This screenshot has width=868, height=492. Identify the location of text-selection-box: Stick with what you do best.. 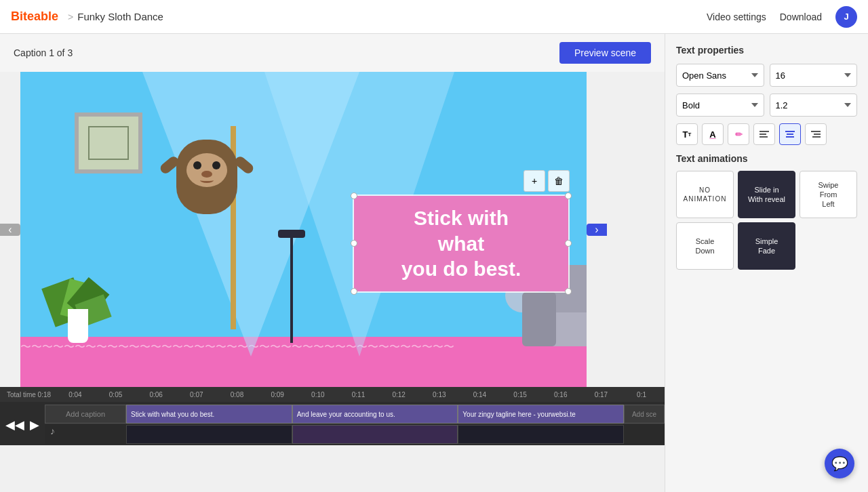
(461, 244).